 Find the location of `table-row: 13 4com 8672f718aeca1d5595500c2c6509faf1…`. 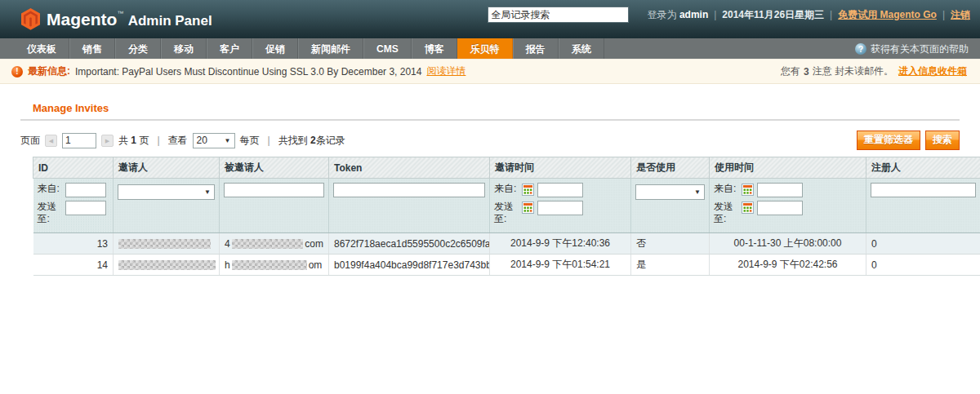

table-row: 13 4com 8672f718aeca1d5595500c2c6509faf1… is located at coordinates (506, 244).